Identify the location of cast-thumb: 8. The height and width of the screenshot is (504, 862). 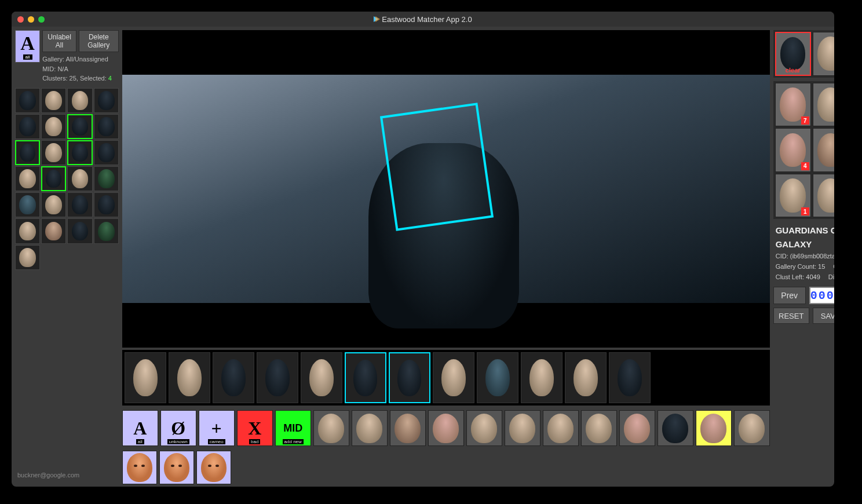
(824, 105).